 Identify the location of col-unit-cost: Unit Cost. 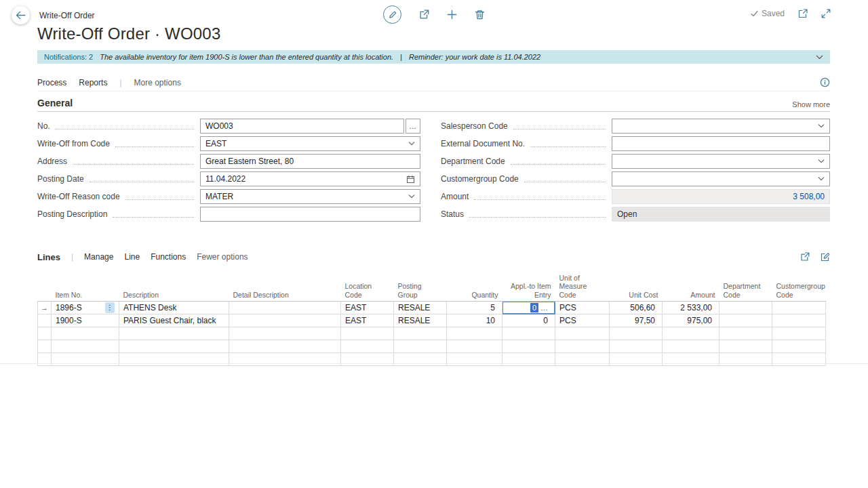
(636, 287).